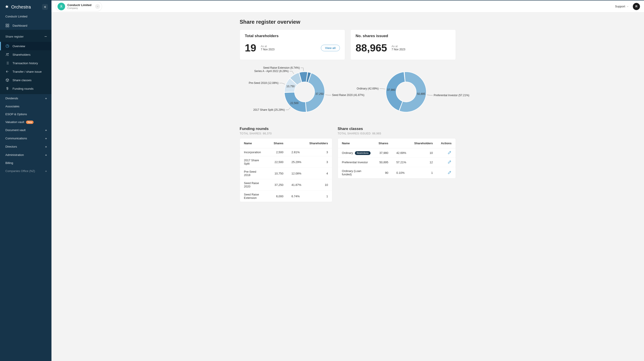  Describe the element at coordinates (452, 95) in the screenshot. I see `svg-text: Preferential Investor (57.21%)` at that location.